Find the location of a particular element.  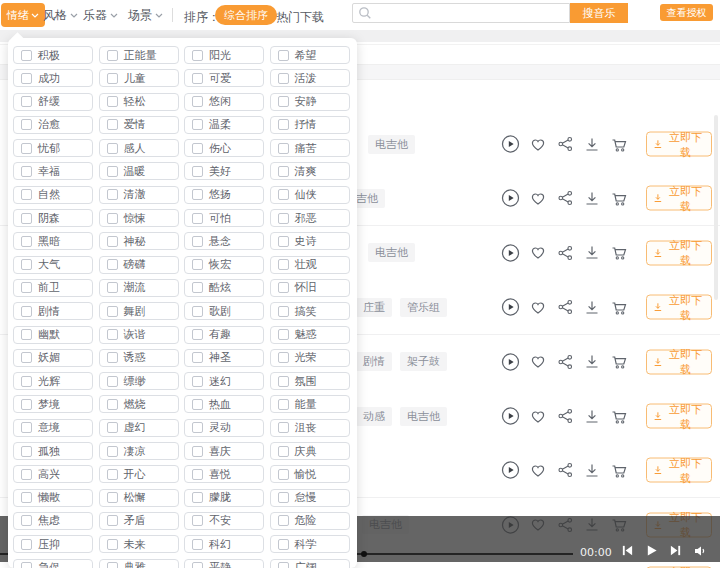

mood-checkbox-item: 悬念 is located at coordinates (224, 241).